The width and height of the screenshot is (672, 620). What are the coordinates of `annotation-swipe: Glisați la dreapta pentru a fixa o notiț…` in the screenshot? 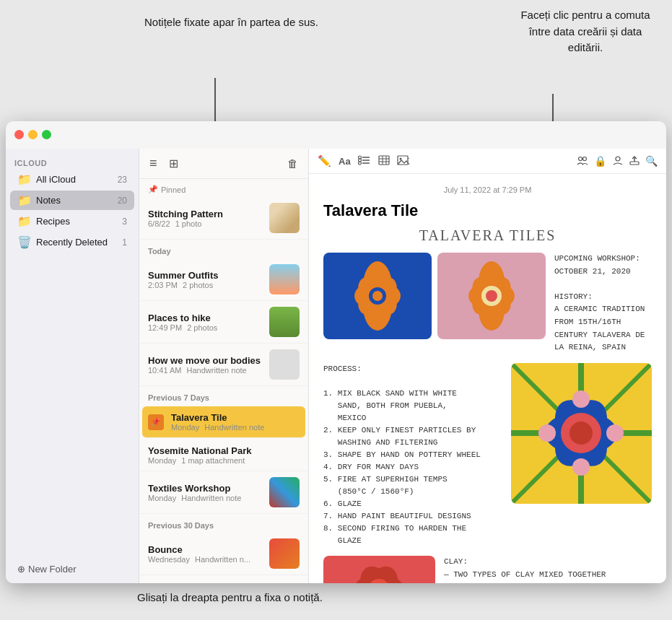 It's located at (230, 598).